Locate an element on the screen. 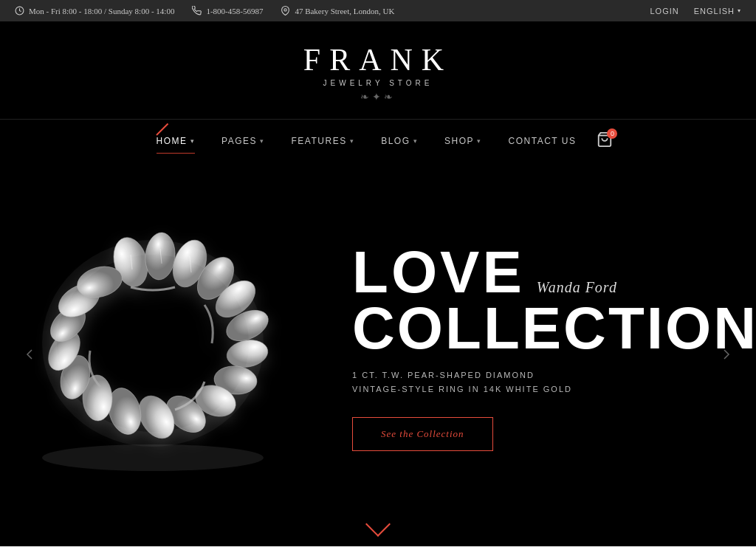 The image size is (756, 550). nav-label-home: HOME is located at coordinates (172, 141).